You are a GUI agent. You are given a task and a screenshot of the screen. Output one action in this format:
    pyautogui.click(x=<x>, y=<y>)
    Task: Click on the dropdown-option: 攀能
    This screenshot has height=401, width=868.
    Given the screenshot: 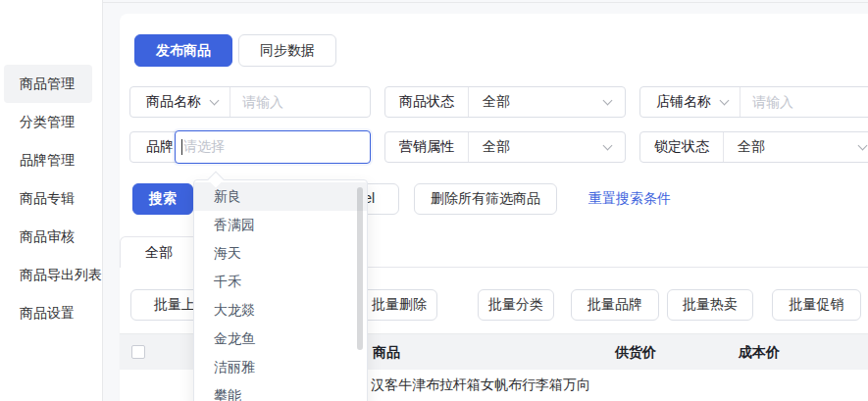 What is the action you would take?
    pyautogui.click(x=281, y=391)
    